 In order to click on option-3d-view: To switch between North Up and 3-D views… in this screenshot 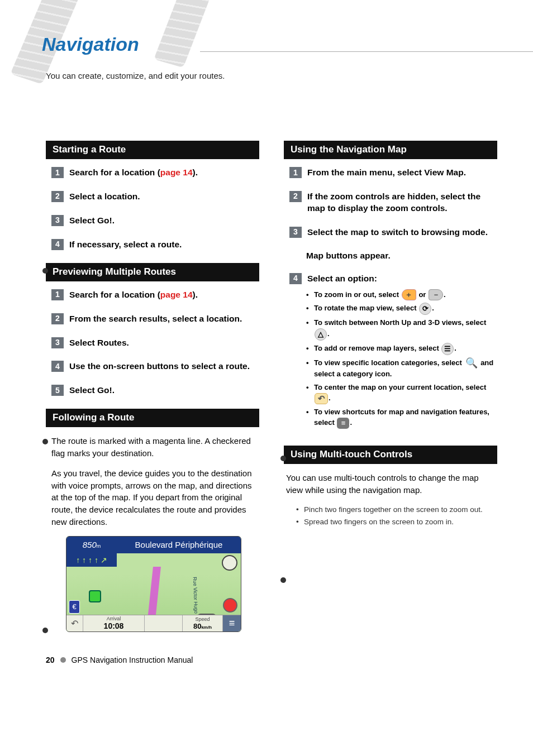, I will do `click(402, 329)`.